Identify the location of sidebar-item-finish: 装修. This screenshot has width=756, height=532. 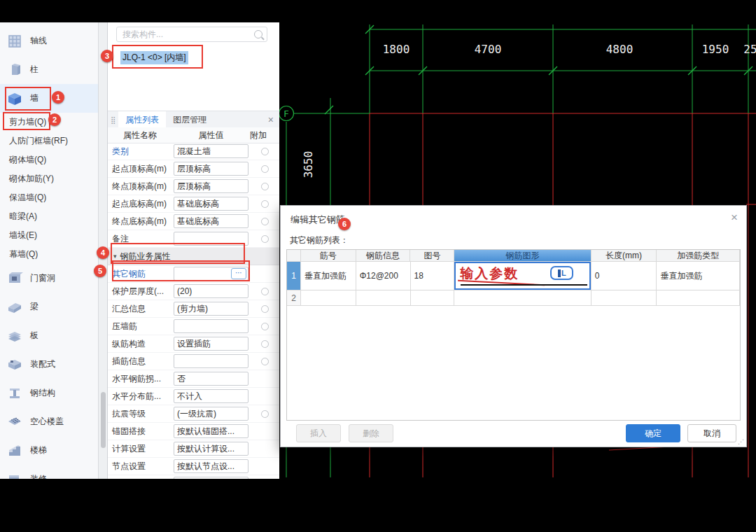
(49, 472).